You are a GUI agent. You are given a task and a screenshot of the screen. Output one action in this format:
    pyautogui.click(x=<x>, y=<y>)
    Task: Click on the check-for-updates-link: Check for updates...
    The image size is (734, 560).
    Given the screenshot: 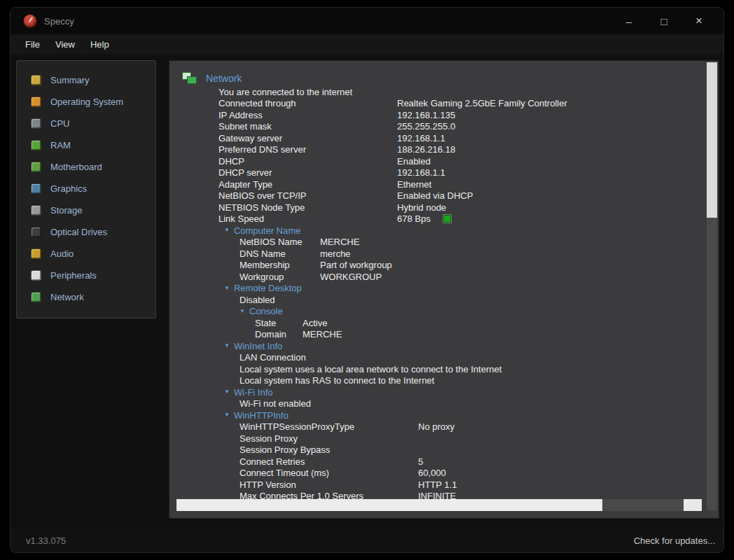 What is the action you would take?
    pyautogui.click(x=674, y=540)
    